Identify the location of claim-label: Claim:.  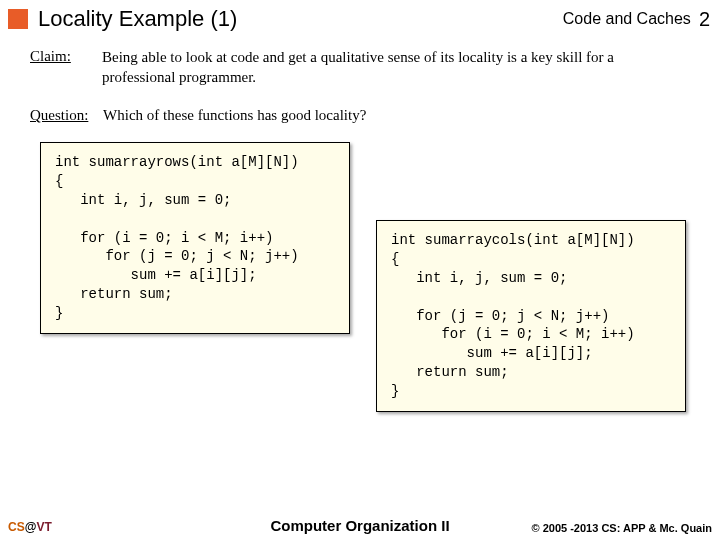
(66, 68).